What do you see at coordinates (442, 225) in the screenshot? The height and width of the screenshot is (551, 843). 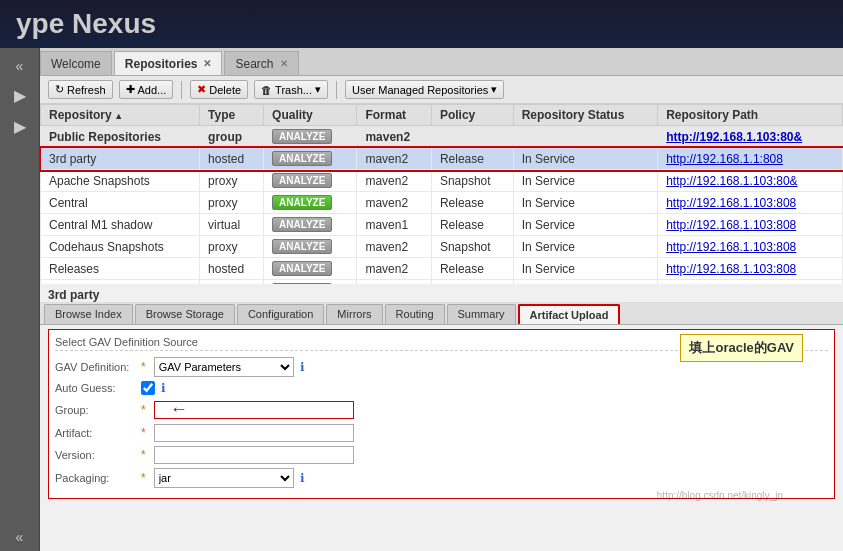 I see `table-row: Central M1 shadow virtual ANALYZE maven1…` at bounding box center [442, 225].